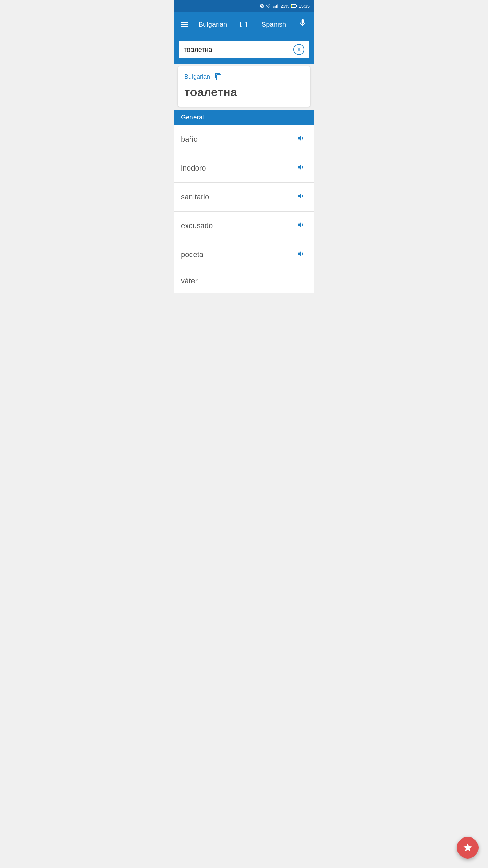  What do you see at coordinates (304, 6) in the screenshot?
I see `time-text: 15:35` at bounding box center [304, 6].